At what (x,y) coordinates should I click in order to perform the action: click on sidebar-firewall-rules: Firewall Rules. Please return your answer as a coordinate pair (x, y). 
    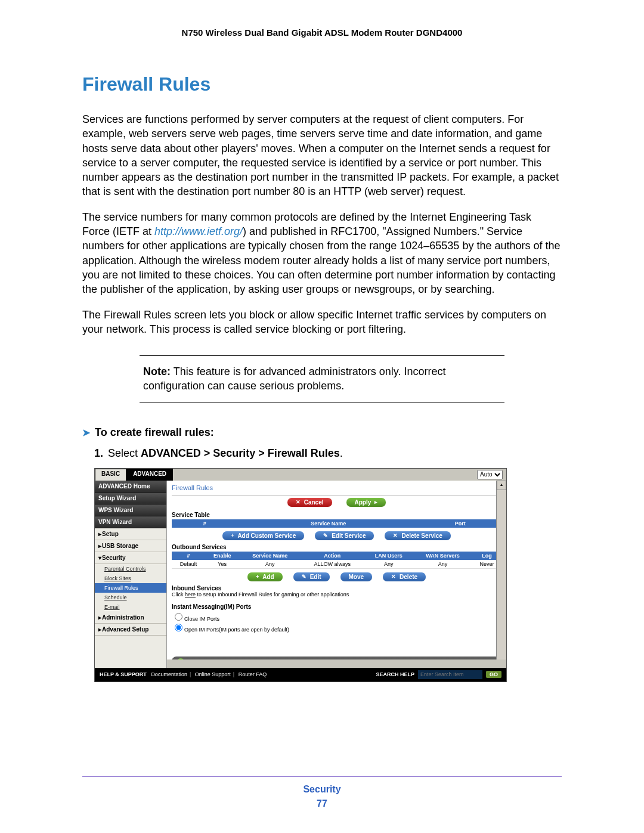
    Looking at the image, I should click on (131, 588).